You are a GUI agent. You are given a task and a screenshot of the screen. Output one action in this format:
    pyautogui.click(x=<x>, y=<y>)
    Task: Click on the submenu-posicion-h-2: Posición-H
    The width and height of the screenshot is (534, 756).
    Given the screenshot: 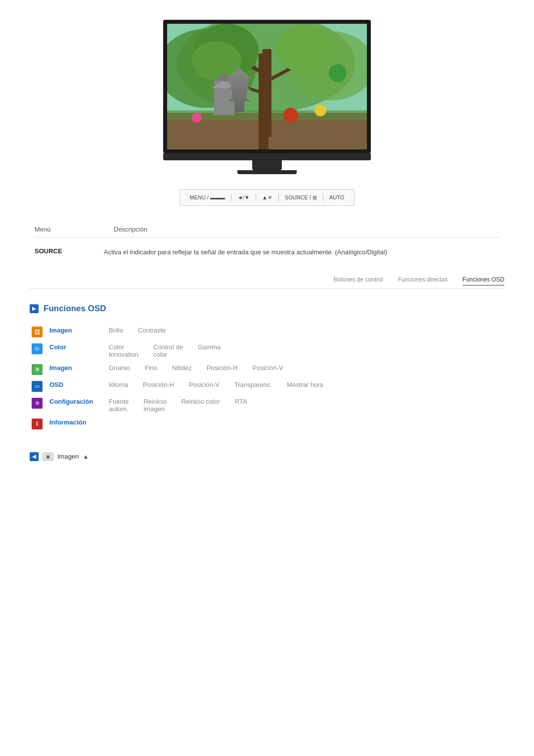 What is the action you would take?
    pyautogui.click(x=158, y=385)
    